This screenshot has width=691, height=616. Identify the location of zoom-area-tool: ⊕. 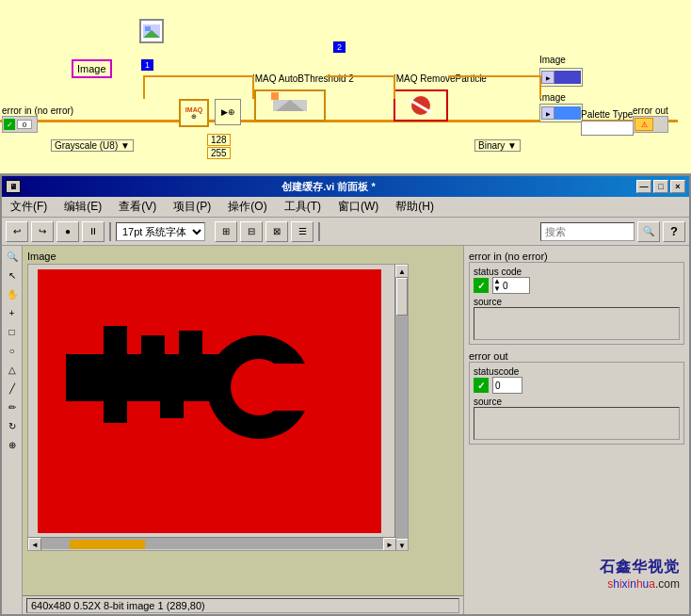
(12, 445).